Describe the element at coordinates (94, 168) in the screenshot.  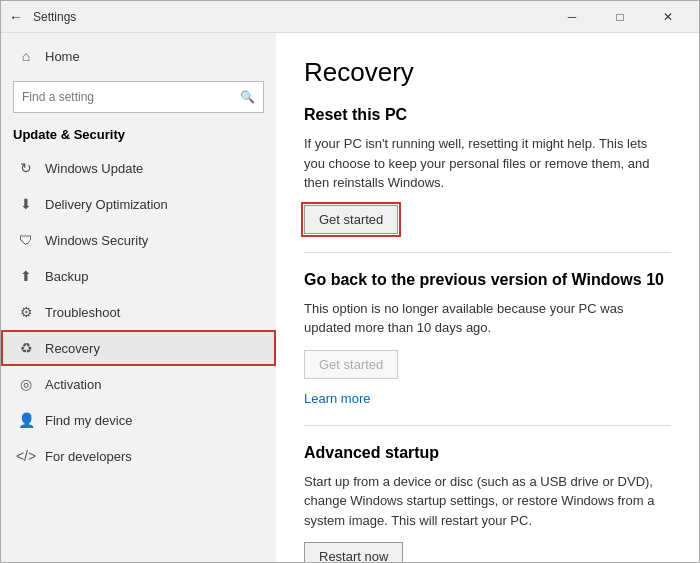
I see `sidebar-label-windows-update: Windows Update` at that location.